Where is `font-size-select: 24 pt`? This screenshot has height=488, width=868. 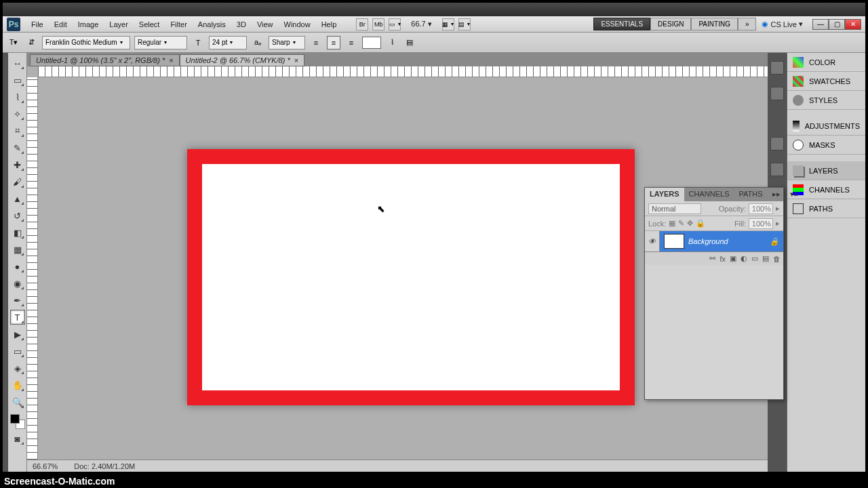
font-size-select: 24 pt is located at coordinates (228, 43).